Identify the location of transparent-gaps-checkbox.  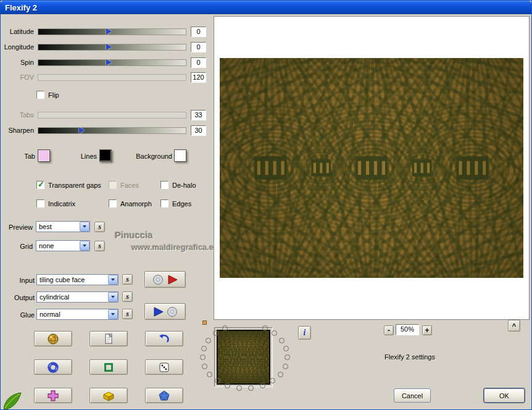
(41, 185).